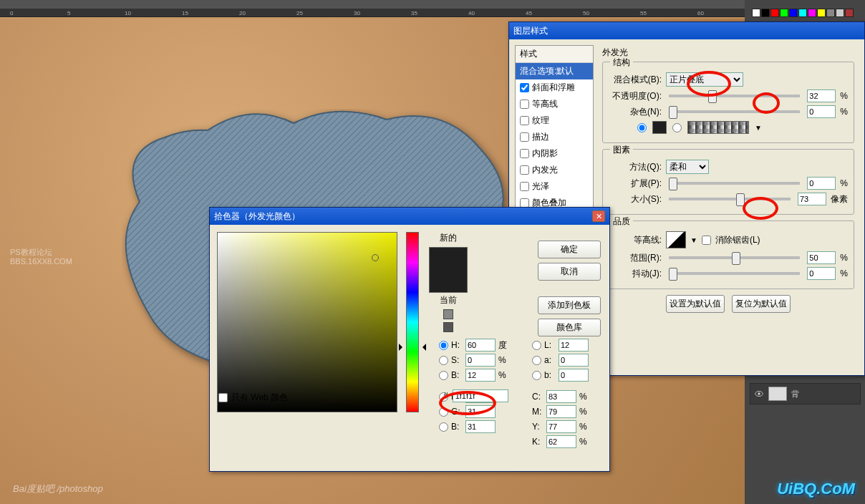 This screenshot has height=504, width=865. I want to click on contour-checkbox, so click(524, 105).